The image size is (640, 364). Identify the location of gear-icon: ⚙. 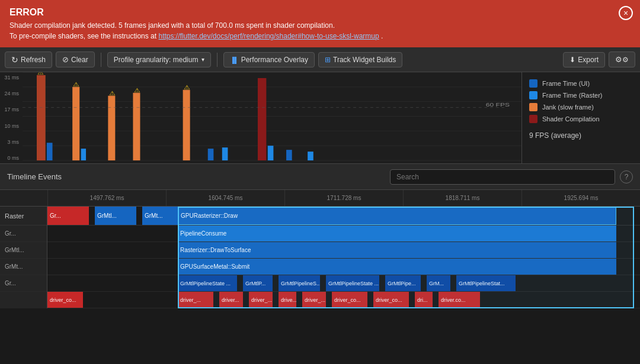
(622, 59).